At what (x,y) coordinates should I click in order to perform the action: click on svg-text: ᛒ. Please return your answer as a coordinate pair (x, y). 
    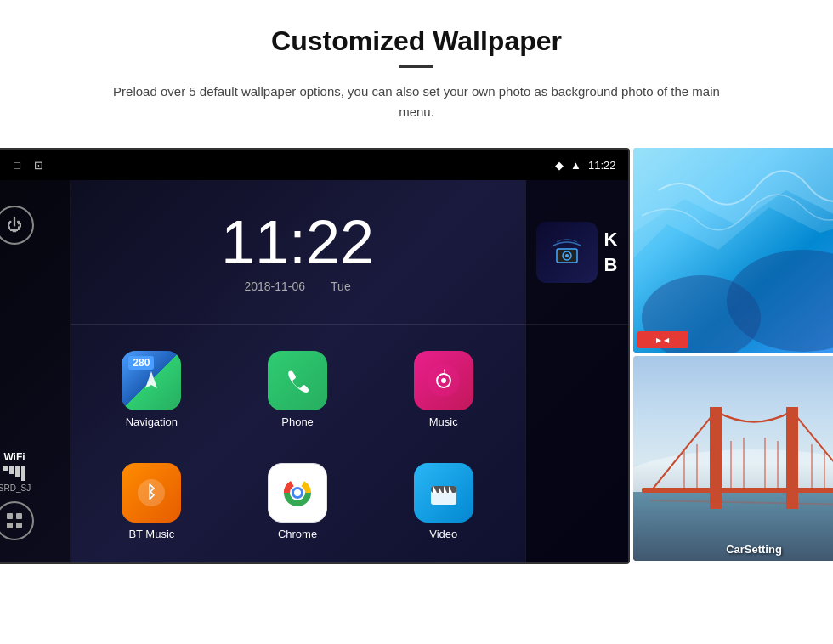
    Looking at the image, I should click on (151, 492).